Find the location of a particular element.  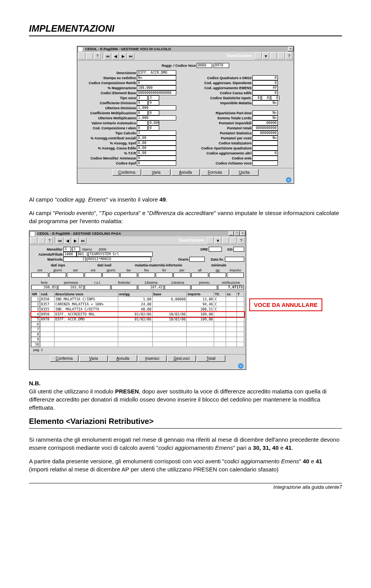

maximize-icon: □ is located at coordinates (237, 234).